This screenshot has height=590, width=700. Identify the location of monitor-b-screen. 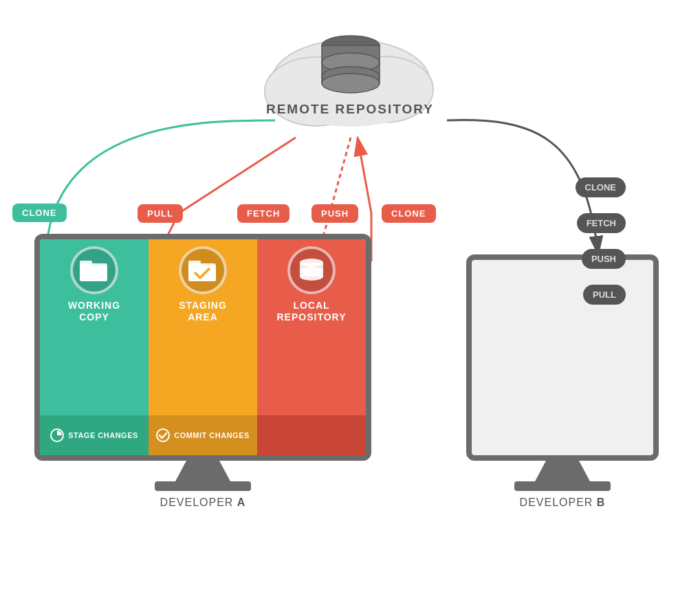
(562, 358).